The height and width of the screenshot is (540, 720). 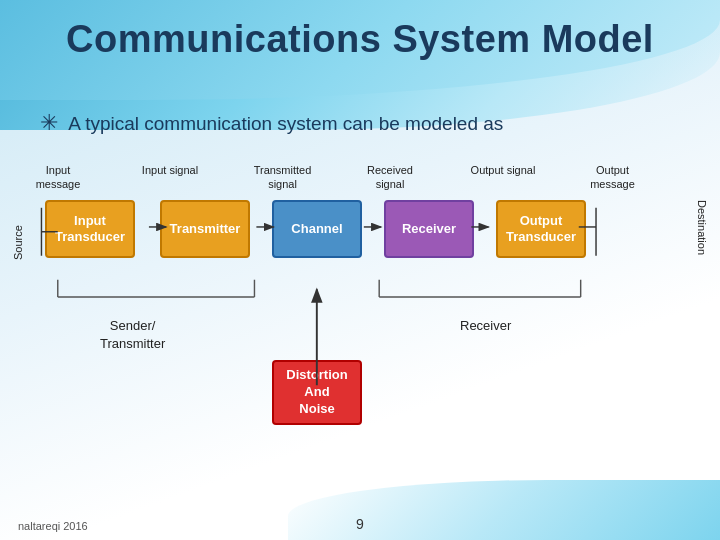 What do you see at coordinates (286, 124) in the screenshot?
I see `subtitle-text: A typical communication system can be mo…` at bounding box center [286, 124].